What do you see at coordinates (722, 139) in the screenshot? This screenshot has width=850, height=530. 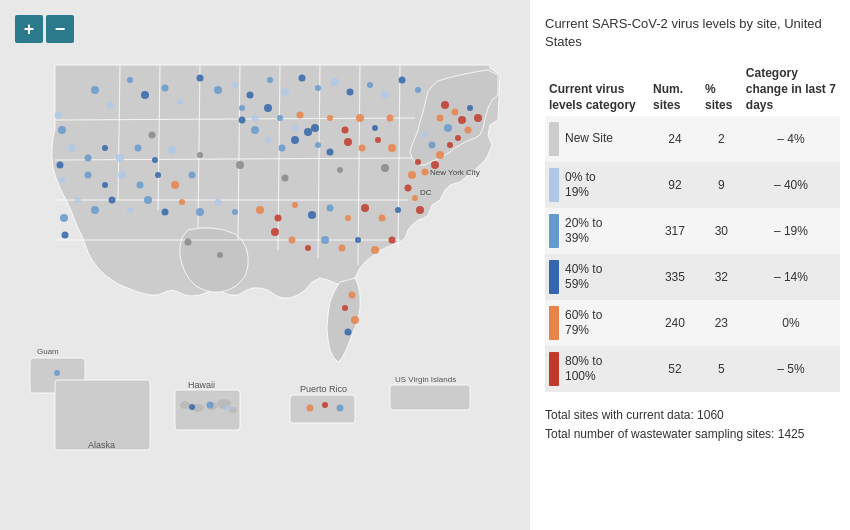 I see `pct-sites-cell: 2` at bounding box center [722, 139].